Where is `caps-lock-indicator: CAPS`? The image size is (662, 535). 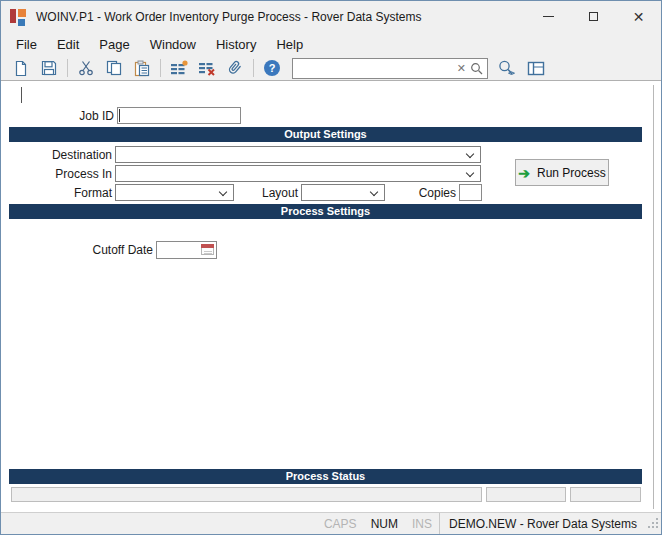 caps-lock-indicator: CAPS is located at coordinates (340, 524).